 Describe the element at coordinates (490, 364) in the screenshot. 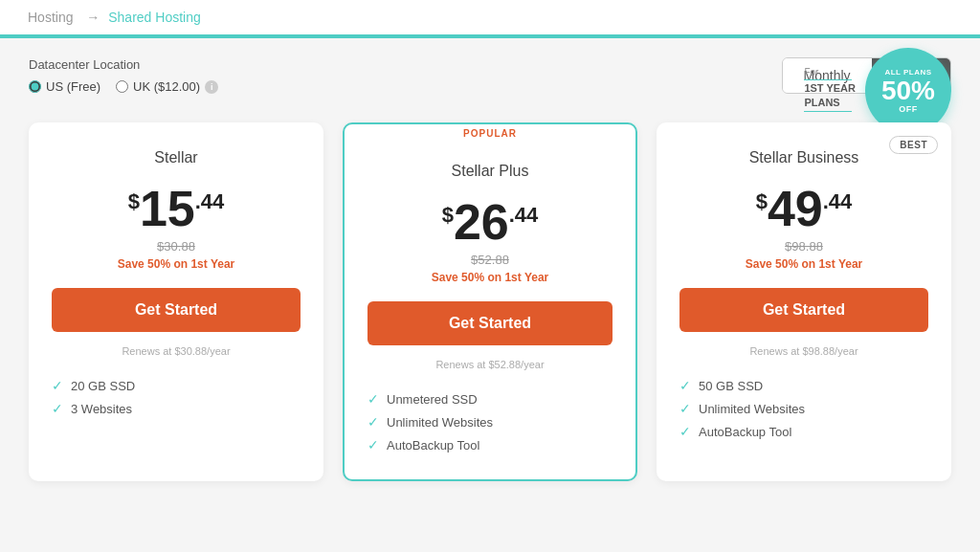

I see `renews-at-plus: Renews at $52.88/year` at that location.